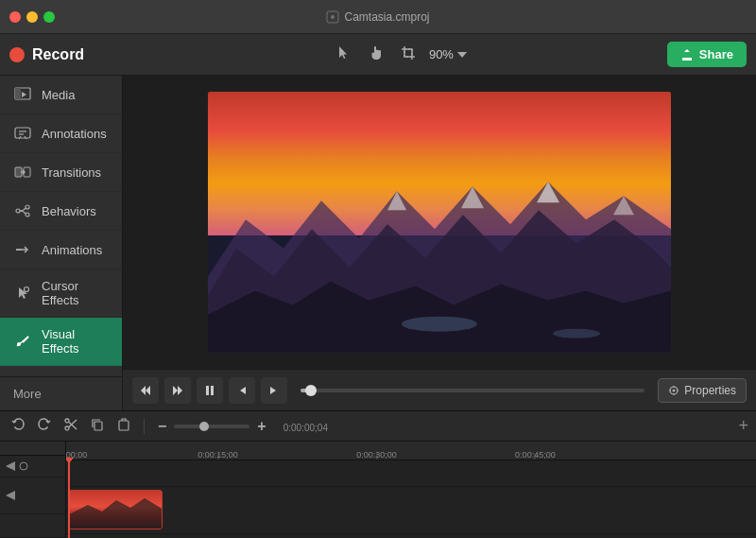 This screenshot has height=538, width=756. I want to click on window-controls, so click(32, 17).